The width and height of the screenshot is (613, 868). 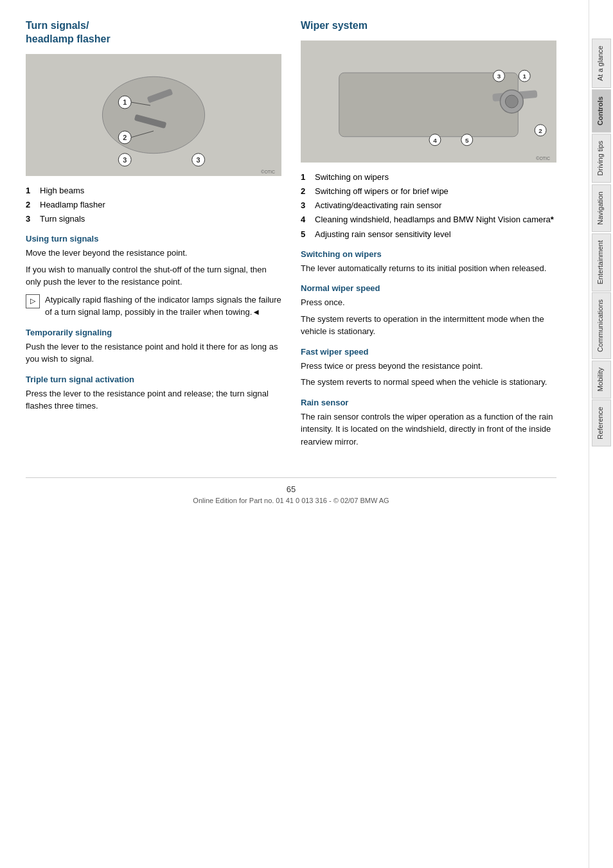 What do you see at coordinates (429, 220) in the screenshot?
I see `list-item: 4 Cleaning windshield, headlamps and BMW…` at bounding box center [429, 220].